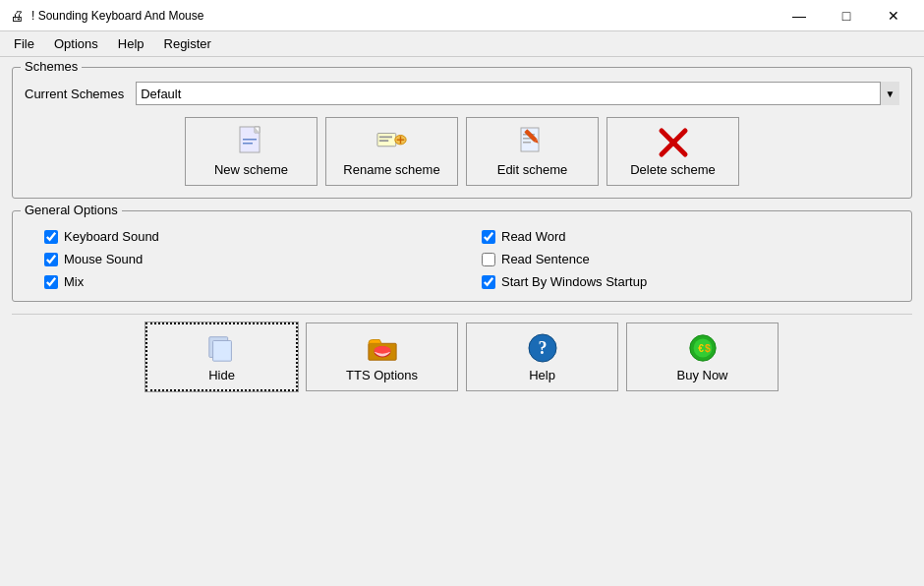  What do you see at coordinates (846, 16) in the screenshot?
I see `window-controls: — □ ✕` at bounding box center [846, 16].